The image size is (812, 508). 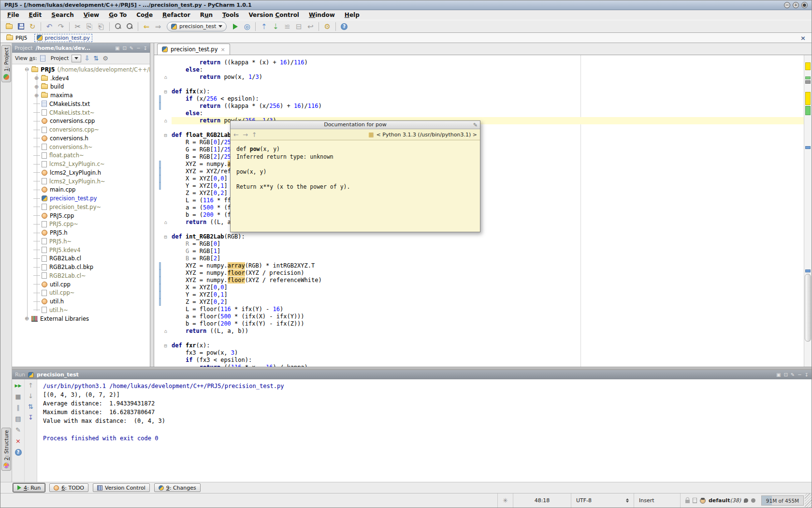 I want to click on run-icon, so click(x=235, y=26).